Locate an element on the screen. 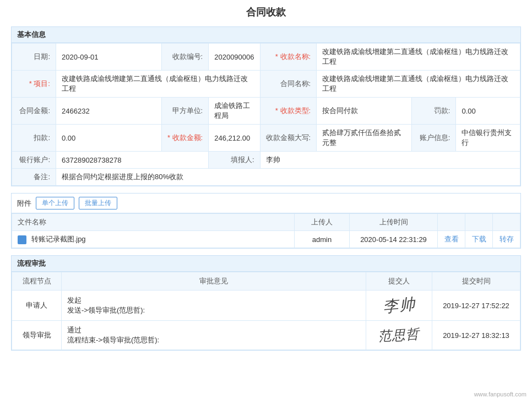  amount-chinese-label: 收款金额大写: is located at coordinates (289, 138).